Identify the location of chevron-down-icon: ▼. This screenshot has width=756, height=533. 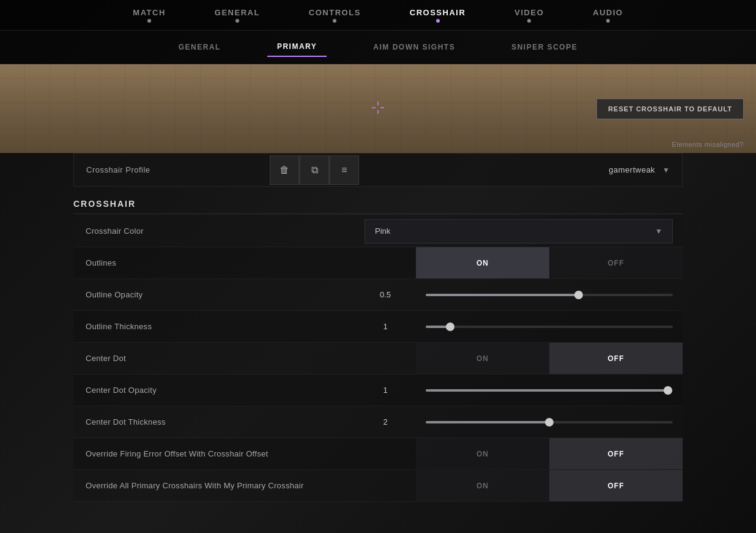
(659, 231).